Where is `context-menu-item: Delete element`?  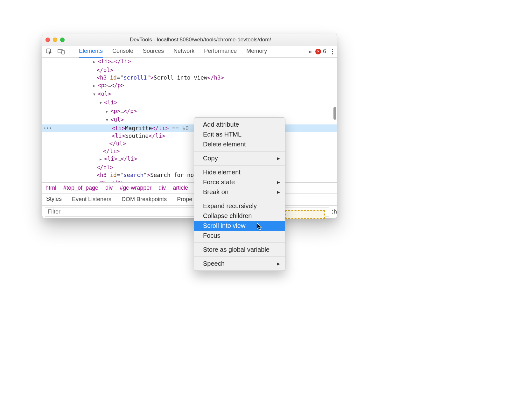 context-menu-item: Delete element is located at coordinates (240, 144).